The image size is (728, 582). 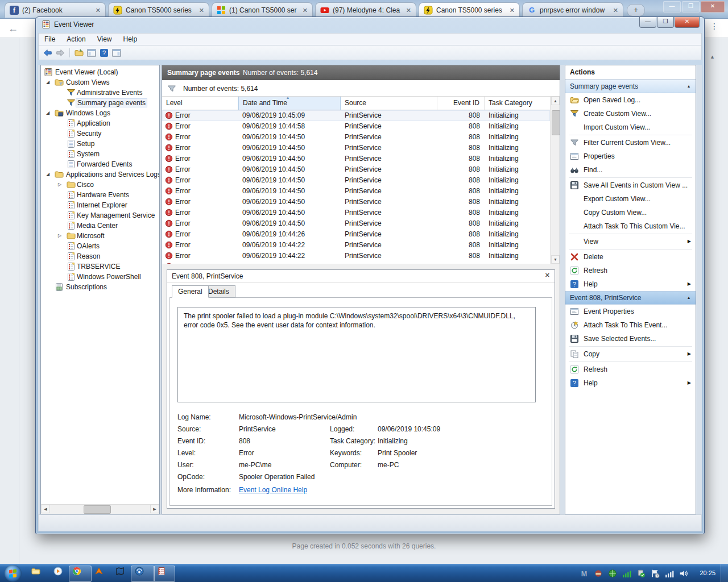 I want to click on network-signal-icon, so click(x=669, y=573).